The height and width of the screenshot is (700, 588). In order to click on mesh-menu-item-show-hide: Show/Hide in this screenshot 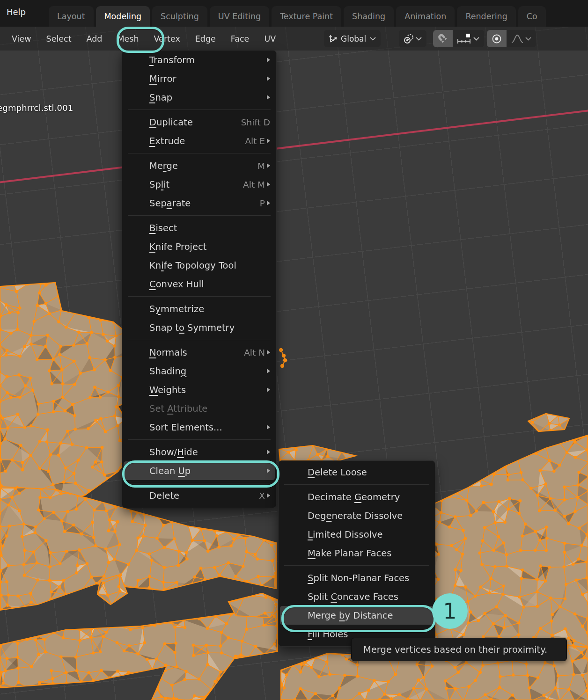, I will do `click(199, 452)`.